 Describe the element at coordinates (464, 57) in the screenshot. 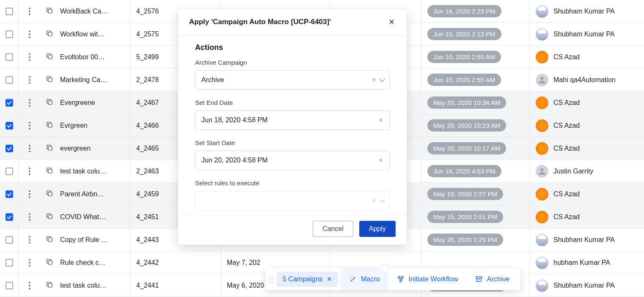

I see `date-pill: Jun 10, 2020 2:55 AM` at that location.